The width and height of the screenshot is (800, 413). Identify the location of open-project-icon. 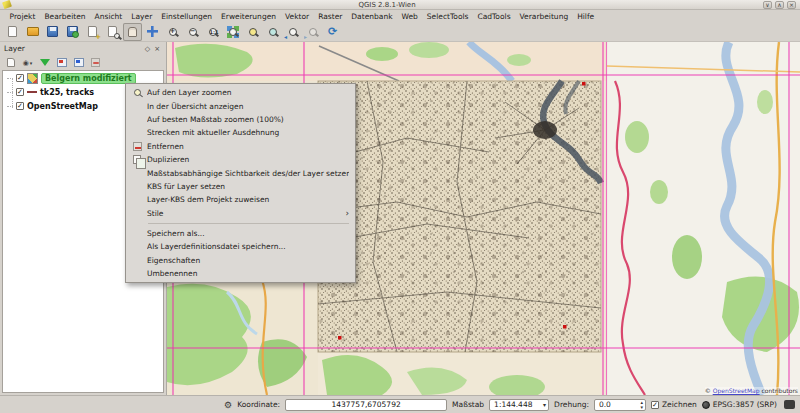
(32, 32).